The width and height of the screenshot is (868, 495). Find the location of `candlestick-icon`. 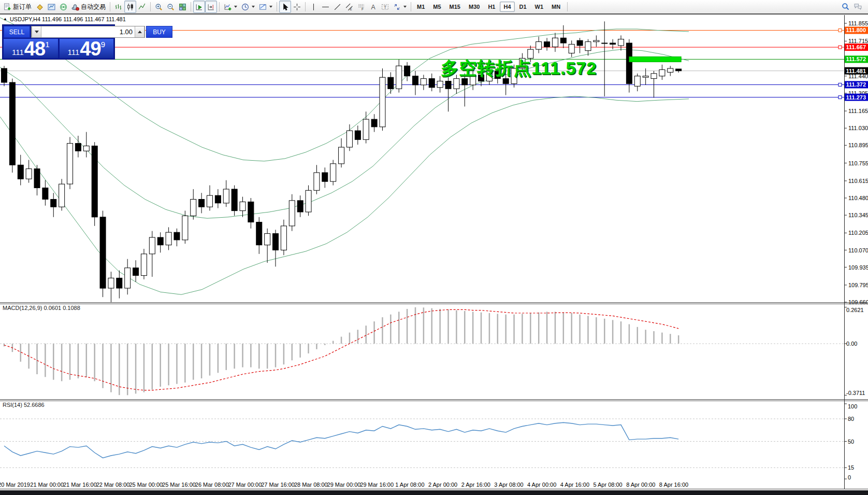

candlestick-icon is located at coordinates (131, 7).